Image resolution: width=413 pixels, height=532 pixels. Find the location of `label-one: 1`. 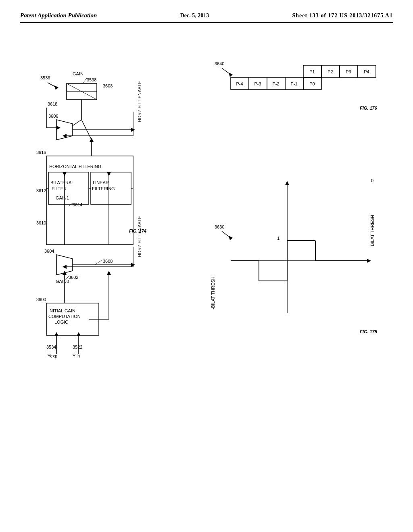

label-one: 1 is located at coordinates (278, 238).